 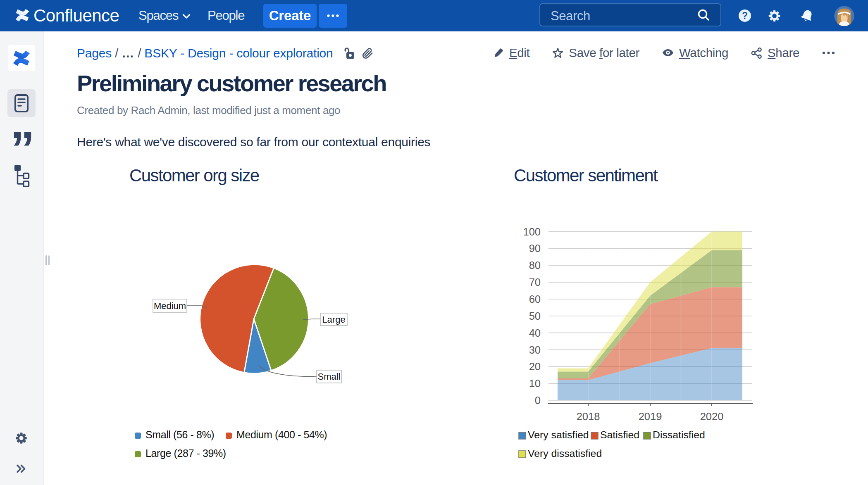 What do you see at coordinates (180, 435) in the screenshot?
I see `svg-text: Small (56 - 8%)` at bounding box center [180, 435].